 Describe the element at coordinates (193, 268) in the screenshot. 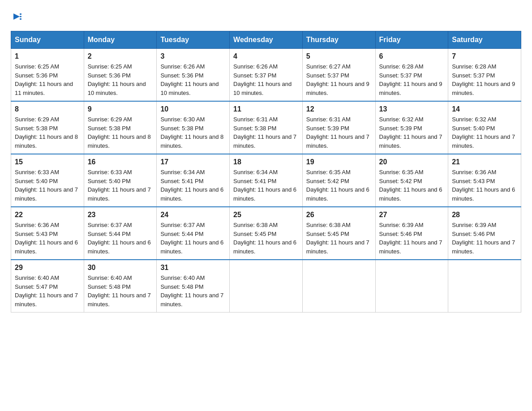

I see `day-number: 31` at that location.